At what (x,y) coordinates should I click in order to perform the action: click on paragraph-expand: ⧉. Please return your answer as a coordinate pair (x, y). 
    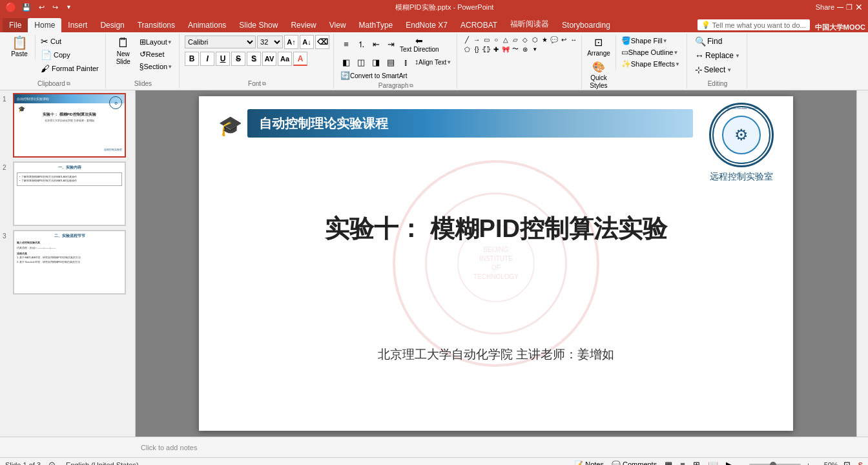
    Looking at the image, I should click on (411, 86).